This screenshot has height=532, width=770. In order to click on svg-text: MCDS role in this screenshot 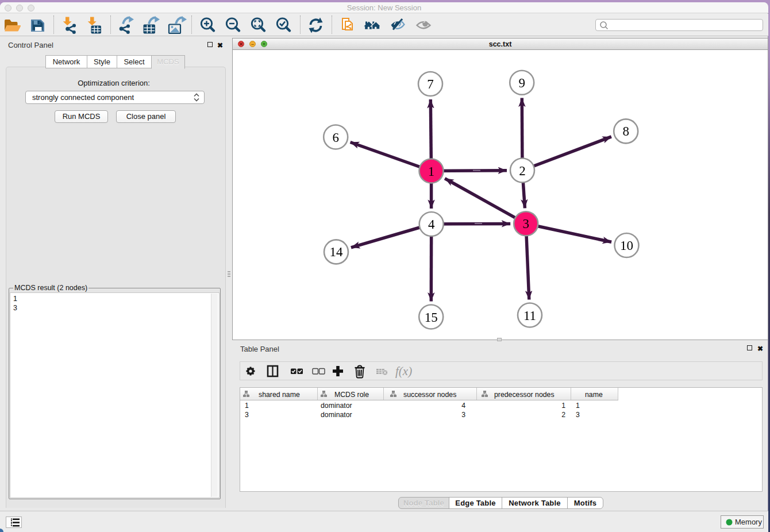, I will do `click(352, 395)`.